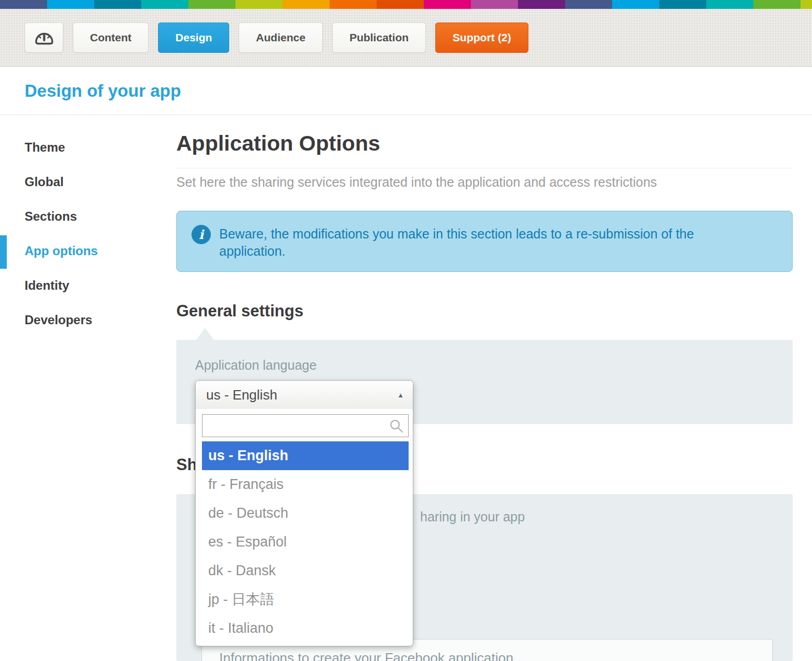 The height and width of the screenshot is (661, 812). I want to click on gauge-icon, so click(44, 38).